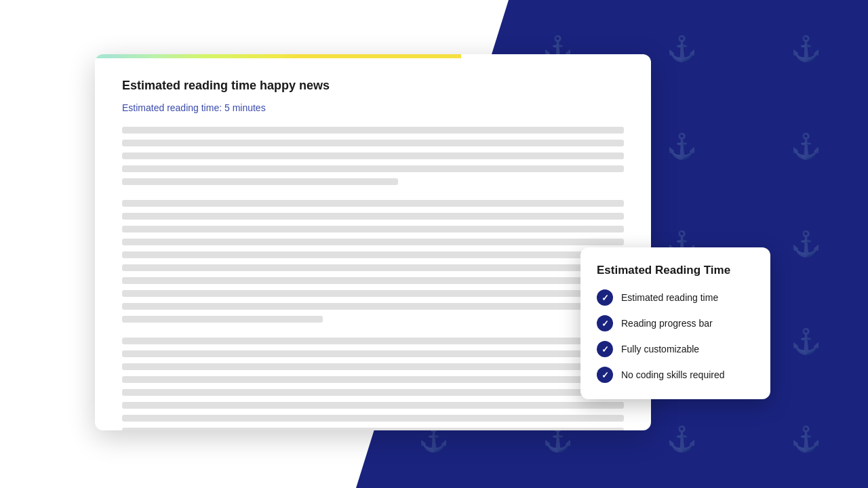  I want to click on feature-item-4: No coding skills required, so click(675, 375).